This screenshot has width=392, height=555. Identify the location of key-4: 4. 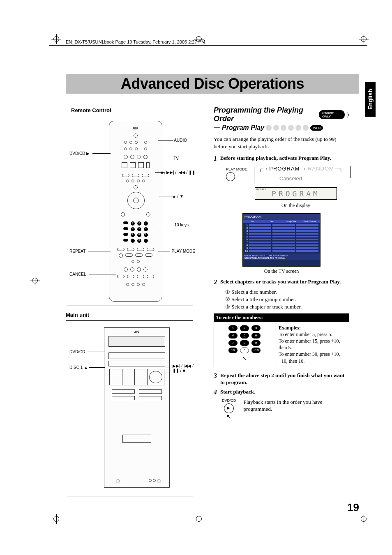
(233, 336).